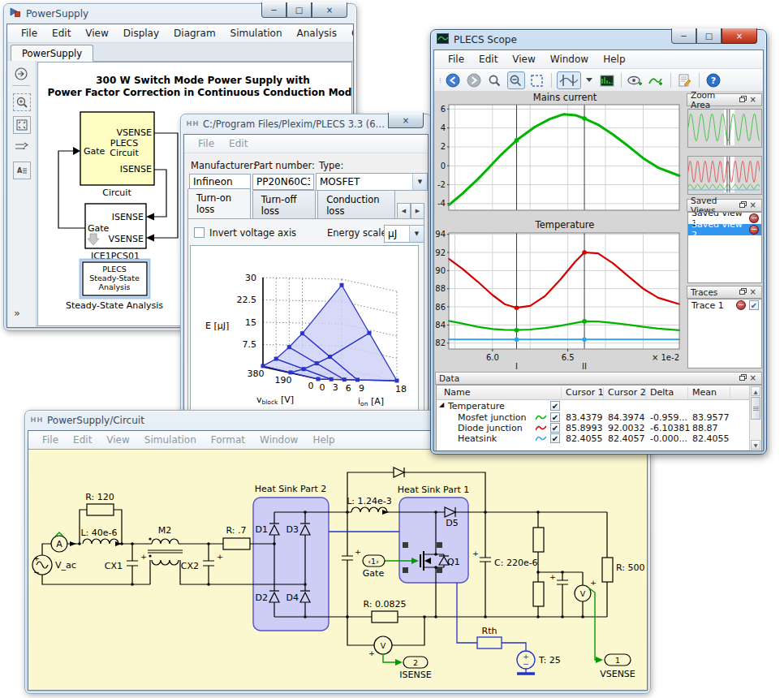 The image size is (784, 698). I want to click on table-row: Diode junction ✔ 85.8993 92.0032 -6.1038…, so click(592, 429).